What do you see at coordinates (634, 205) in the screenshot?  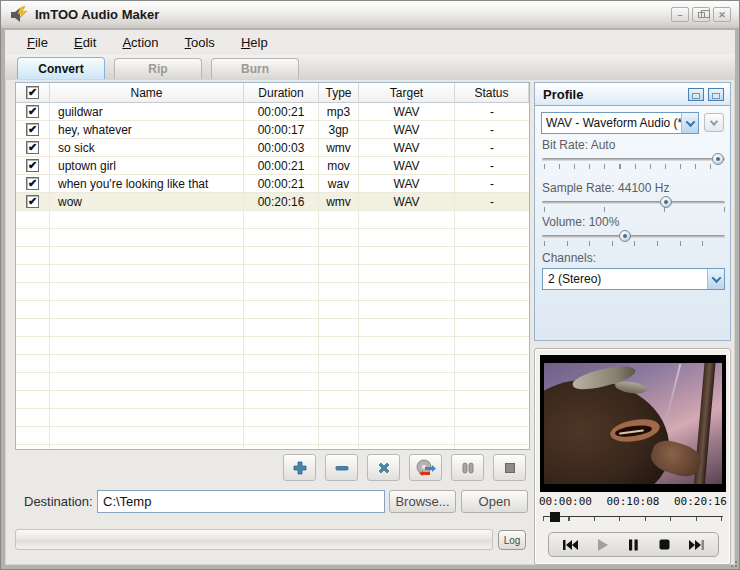 I see `sample-rate-slider` at bounding box center [634, 205].